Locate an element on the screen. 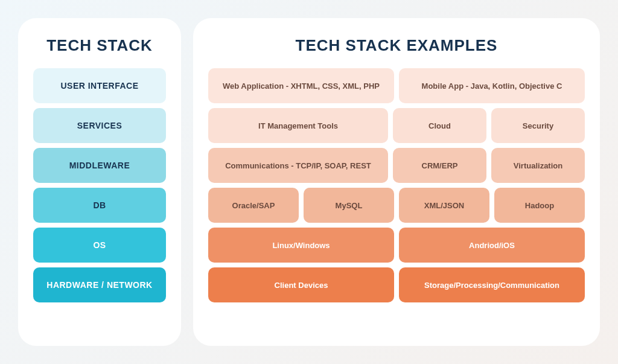 The width and height of the screenshot is (618, 364). example-client-devices: Client Devices is located at coordinates (301, 285).